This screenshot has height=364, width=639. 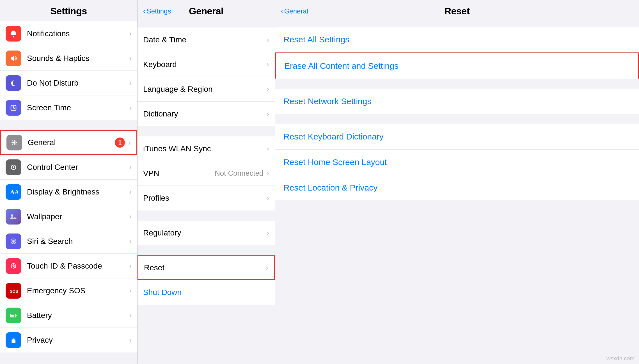 I want to click on row-content: Regulatory, so click(x=205, y=233).